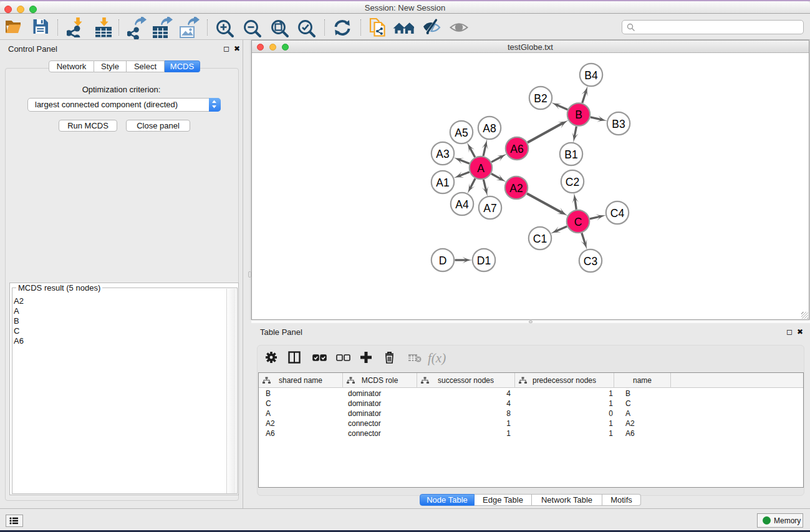 The image size is (810, 532). I want to click on svg-text: D1, so click(484, 261).